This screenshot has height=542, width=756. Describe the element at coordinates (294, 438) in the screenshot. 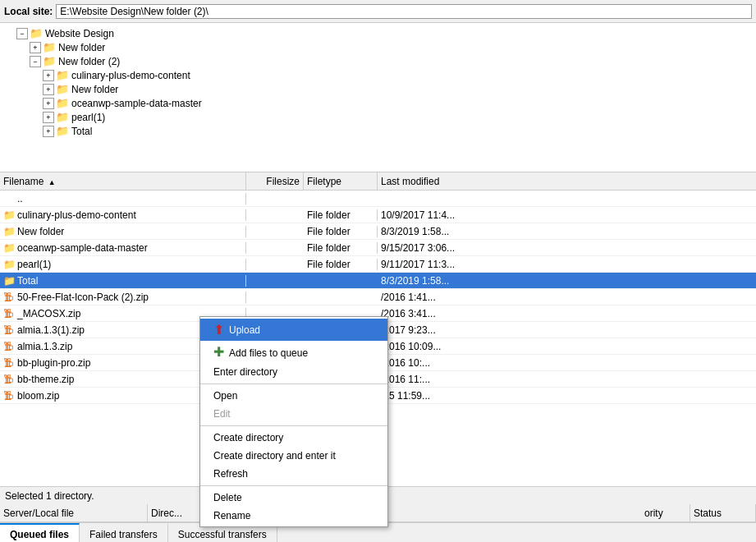

I see `context-menu-create-dir: Create directory` at that location.